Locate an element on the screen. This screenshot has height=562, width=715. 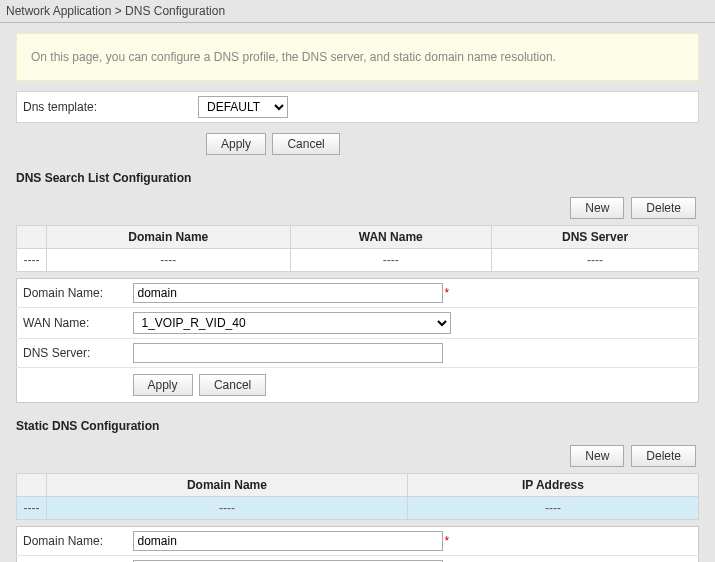
static-ip-label: IP Address: is located at coordinates (72, 560).